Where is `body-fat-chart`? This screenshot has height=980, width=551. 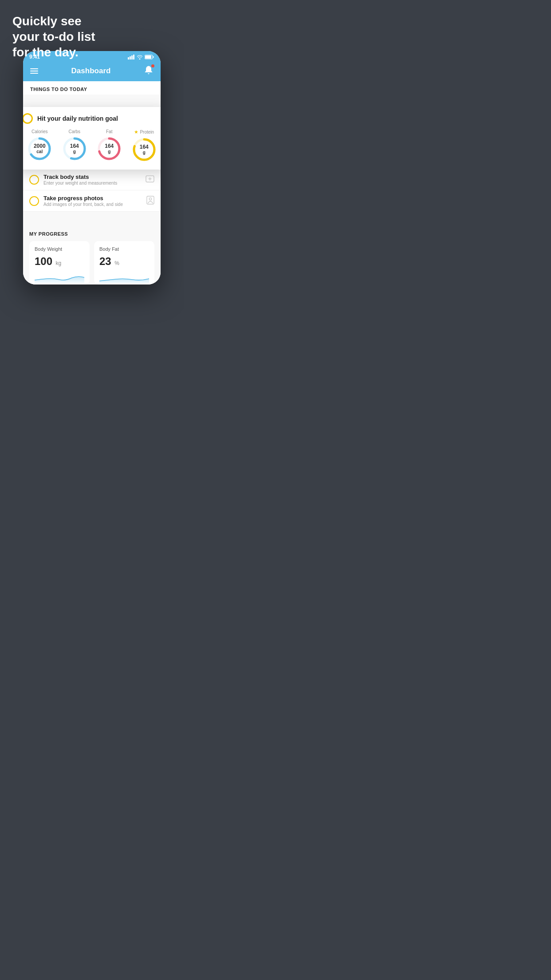 body-fat-chart is located at coordinates (124, 278).